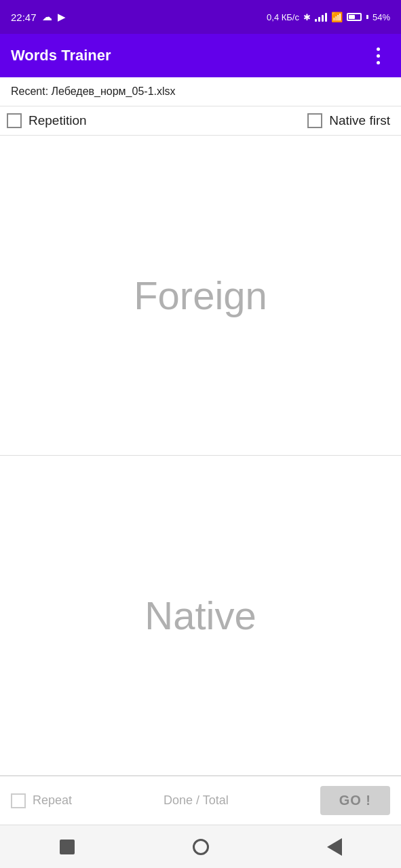 The width and height of the screenshot is (401, 868). What do you see at coordinates (67, 847) in the screenshot?
I see `stop-icon` at bounding box center [67, 847].